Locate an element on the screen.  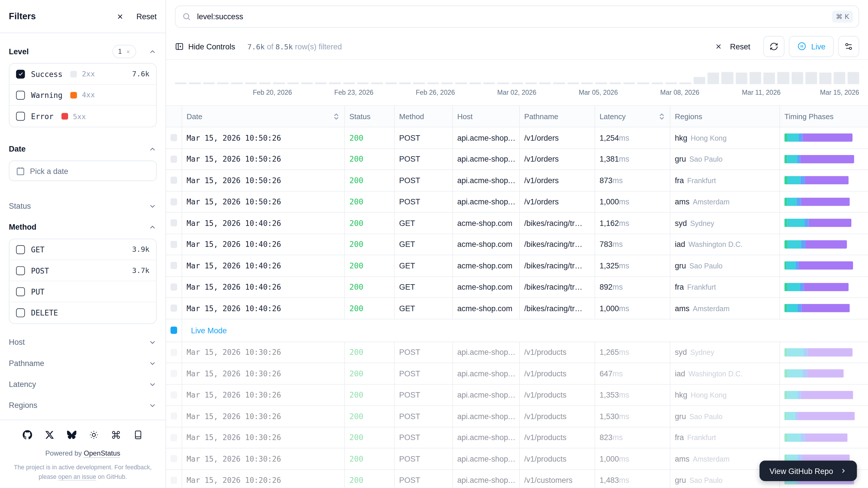
column-header-pathname: Pathname is located at coordinates (557, 116).